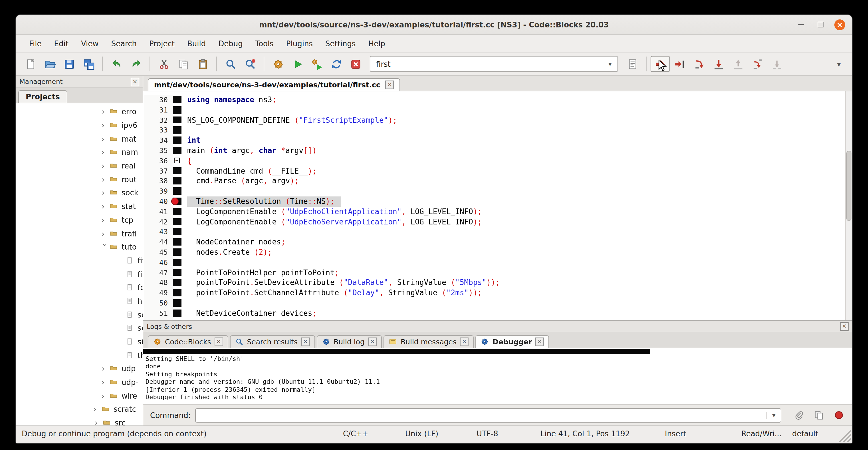  I want to click on code-text: using namespace ns3;, so click(517, 100).